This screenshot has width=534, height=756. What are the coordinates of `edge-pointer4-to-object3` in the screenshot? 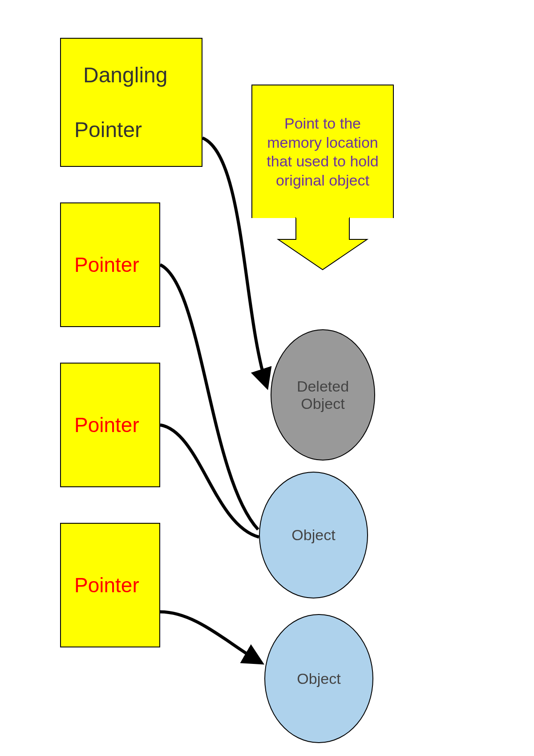 It's located at (211, 637).